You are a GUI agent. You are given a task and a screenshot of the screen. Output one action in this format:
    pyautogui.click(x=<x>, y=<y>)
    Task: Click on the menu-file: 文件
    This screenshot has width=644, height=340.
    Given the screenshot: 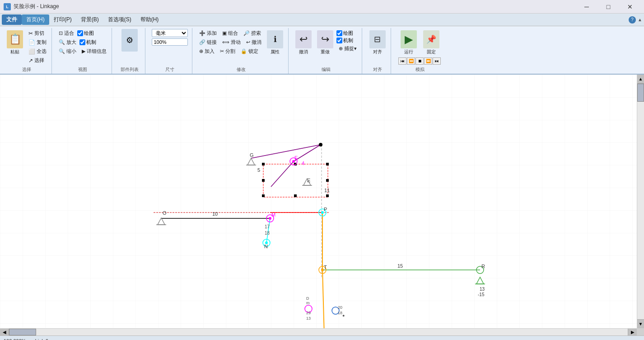 What is the action you would take?
    pyautogui.click(x=12, y=20)
    